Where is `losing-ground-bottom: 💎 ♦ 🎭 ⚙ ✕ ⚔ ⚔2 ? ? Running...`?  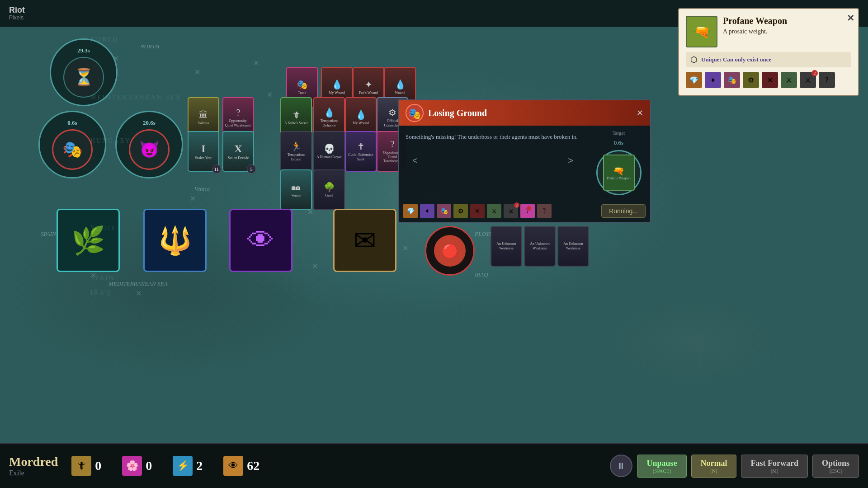
losing-ground-bottom: 💎 ♦ 🎭 ⚙ ✕ ⚔ ⚔2 ? ? Running... is located at coordinates (524, 211).